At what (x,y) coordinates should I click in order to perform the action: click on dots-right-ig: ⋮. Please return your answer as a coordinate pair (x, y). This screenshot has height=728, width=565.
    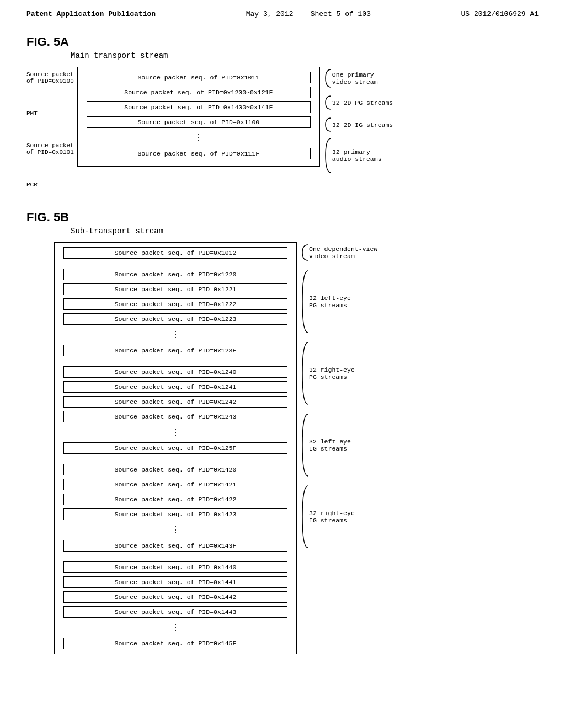
    Looking at the image, I should click on (175, 628).